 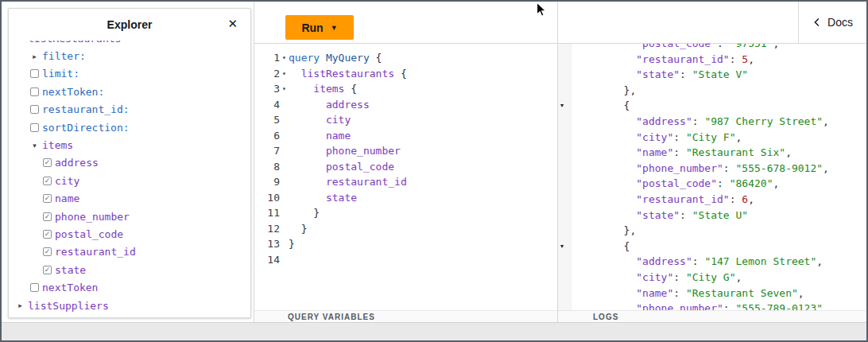 I want to click on tree-item-sortDirection: sortDirection:, so click(x=130, y=127).